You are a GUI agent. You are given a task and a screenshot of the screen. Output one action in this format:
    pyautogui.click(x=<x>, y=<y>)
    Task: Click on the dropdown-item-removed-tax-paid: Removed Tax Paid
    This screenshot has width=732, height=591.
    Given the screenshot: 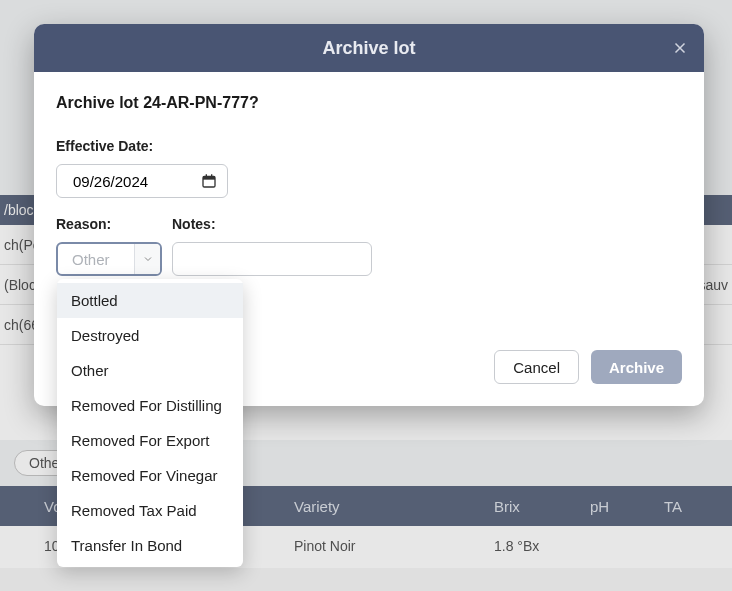 What is the action you would take?
    pyautogui.click(x=150, y=510)
    